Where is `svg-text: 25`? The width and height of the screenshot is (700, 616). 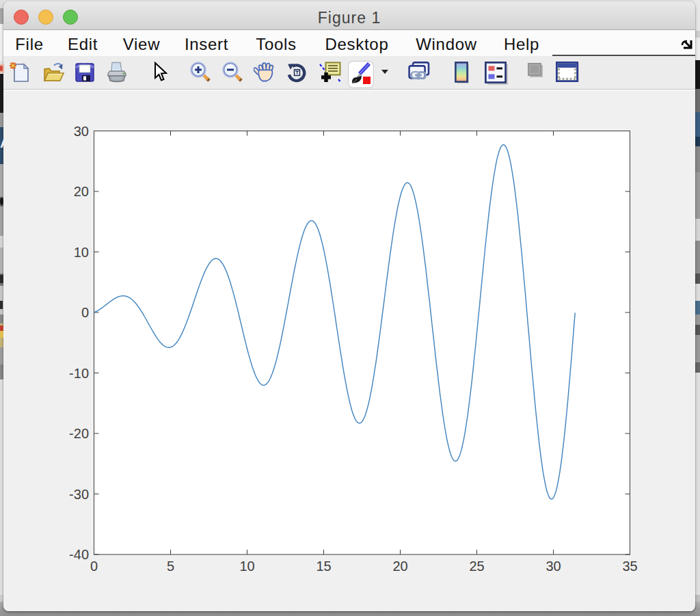
svg-text: 25 is located at coordinates (476, 566).